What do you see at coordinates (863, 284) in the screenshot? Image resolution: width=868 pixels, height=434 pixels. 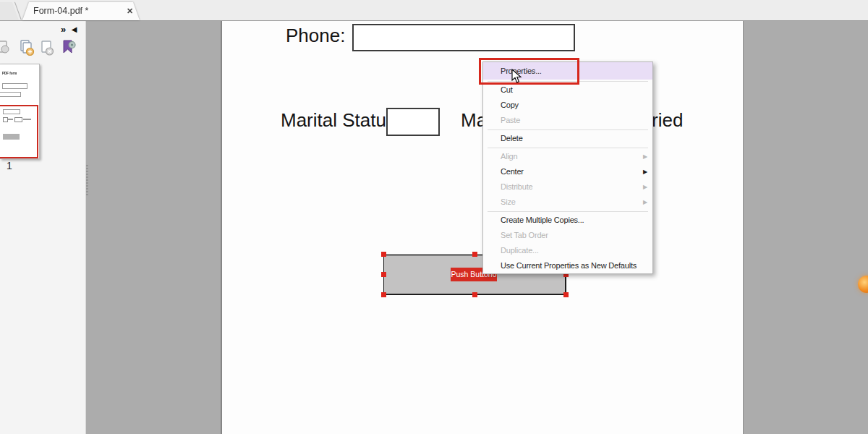 I see `floating-orange-badge` at bounding box center [863, 284].